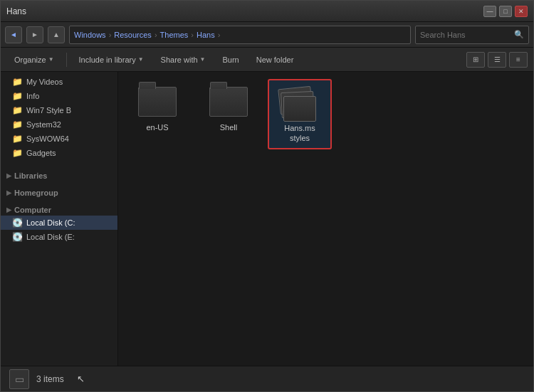 The height and width of the screenshot is (392, 534). What do you see at coordinates (51, 60) in the screenshot?
I see `organize-dropdown-arrow: ▼` at bounding box center [51, 60].